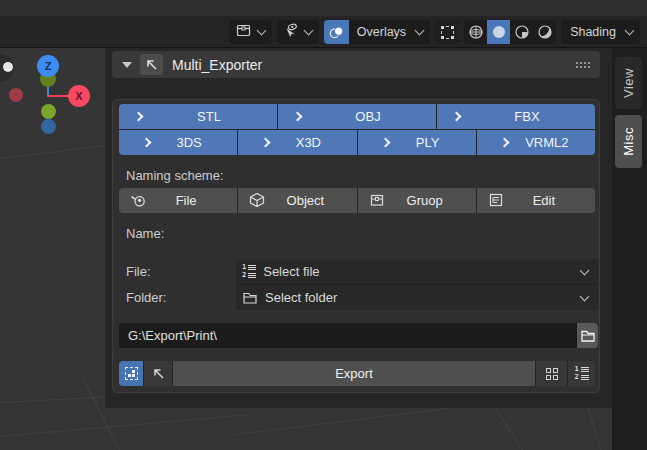 Image resolution: width=647 pixels, height=450 pixels. Describe the element at coordinates (422, 298) in the screenshot. I see `folder-select-value: Select folder` at that location.